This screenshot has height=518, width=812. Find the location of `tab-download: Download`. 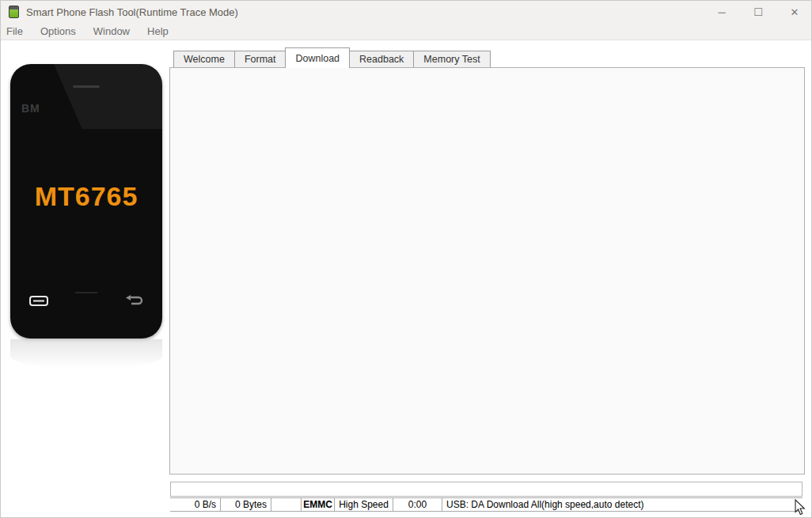

tab-download: Download is located at coordinates (317, 58).